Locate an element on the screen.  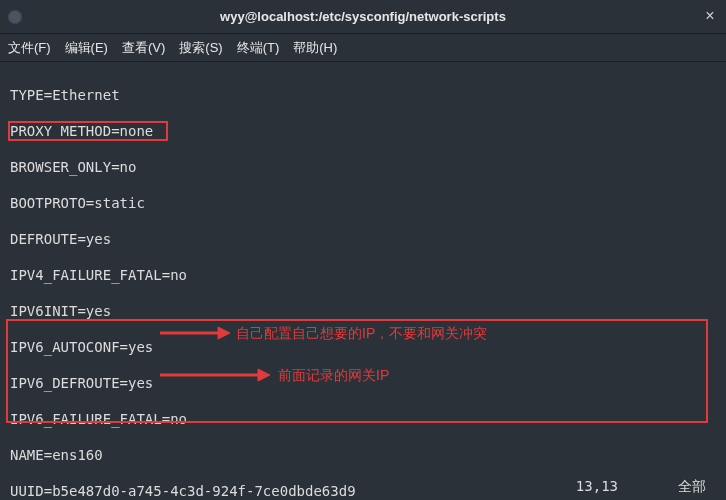
config-line: IPV4_FAILURE_FATAL=no is located at coordinates (363, 275).